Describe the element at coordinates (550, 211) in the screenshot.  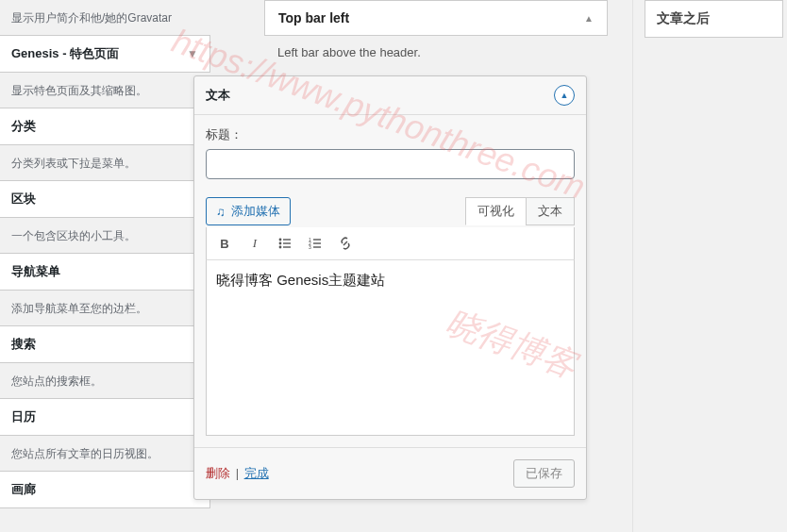
I see `tab-text: 文本` at that location.